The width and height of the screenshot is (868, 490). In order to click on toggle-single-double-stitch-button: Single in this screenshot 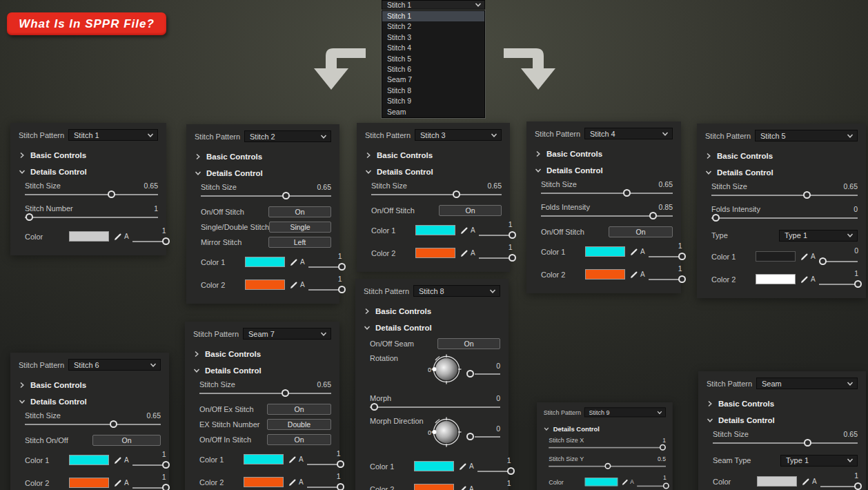, I will do `click(300, 227)`.